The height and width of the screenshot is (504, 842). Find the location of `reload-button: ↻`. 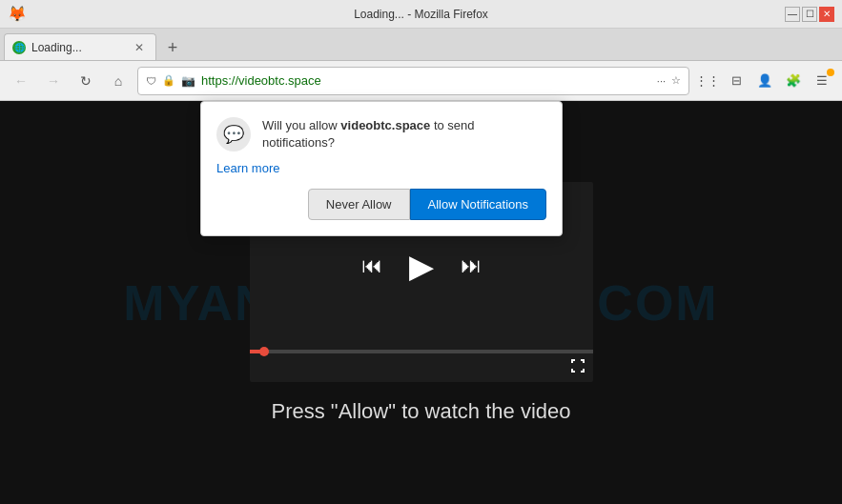

reload-button: ↻ is located at coordinates (86, 81).